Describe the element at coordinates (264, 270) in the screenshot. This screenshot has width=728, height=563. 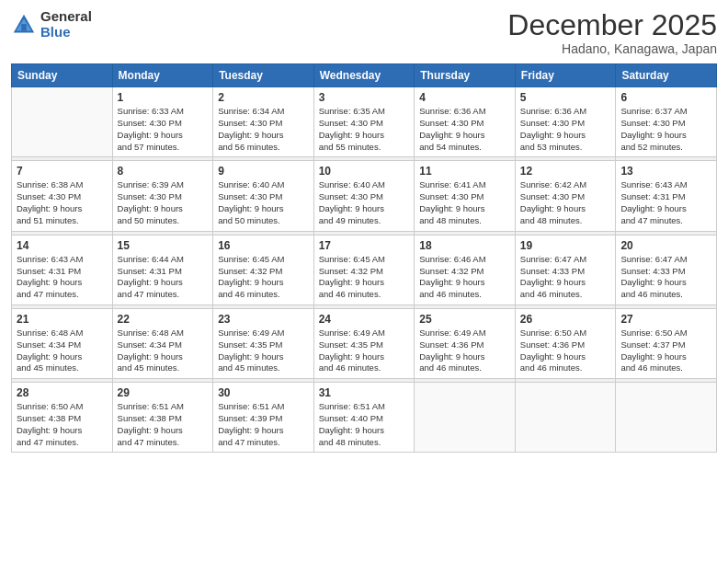
I see `calendar-cell: 16Sunrise: 6:45 AMSunset: 4:32 PMDayligh…` at that location.